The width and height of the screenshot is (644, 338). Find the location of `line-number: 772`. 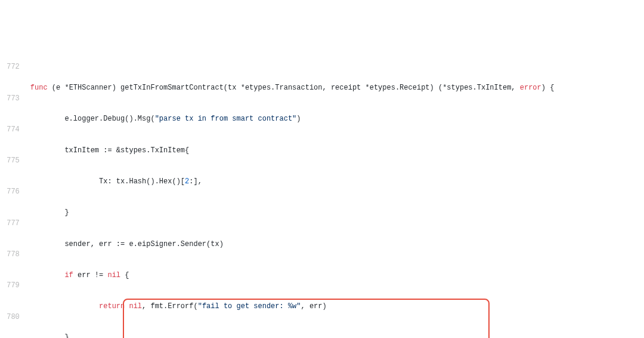

line-number: 772 is located at coordinates (11, 67).